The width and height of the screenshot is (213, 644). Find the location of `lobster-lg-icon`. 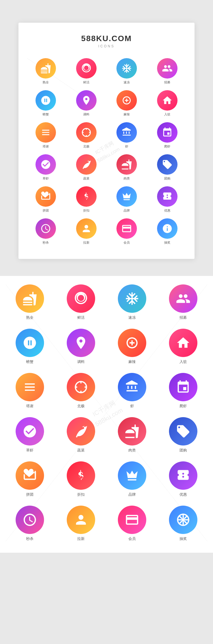

lobster-lg-icon is located at coordinates (81, 299).